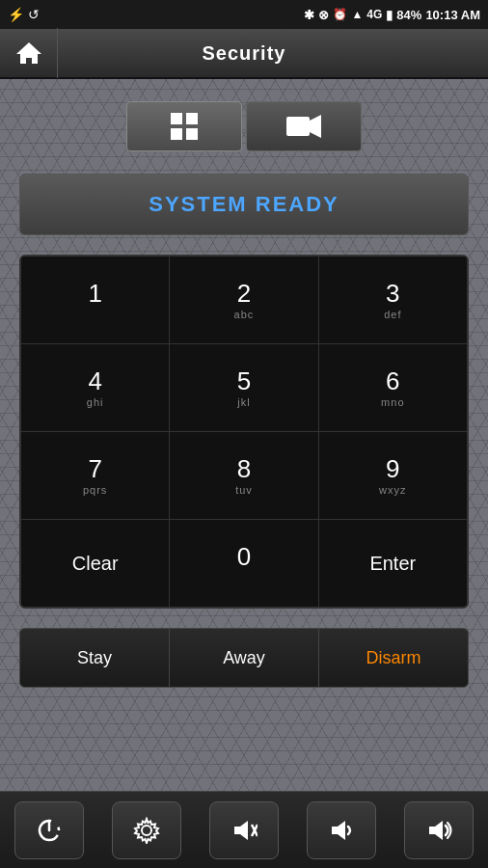 The image size is (488, 868). What do you see at coordinates (244, 54) in the screenshot?
I see `header: Security` at bounding box center [244, 54].